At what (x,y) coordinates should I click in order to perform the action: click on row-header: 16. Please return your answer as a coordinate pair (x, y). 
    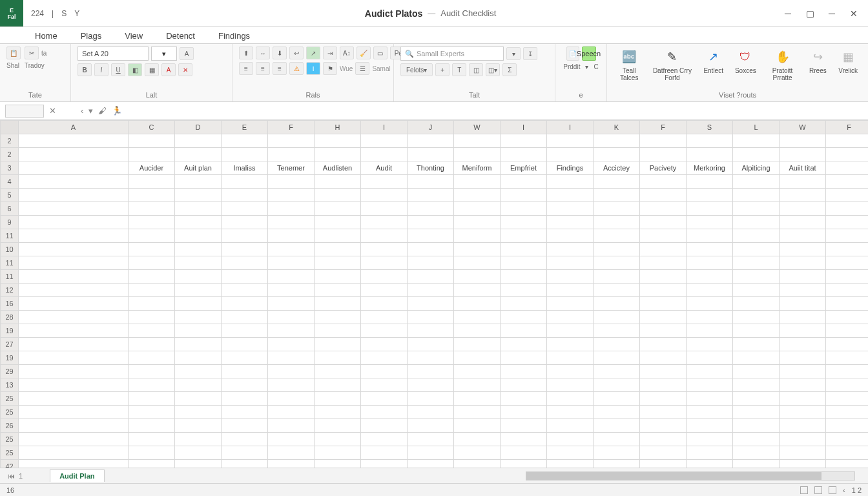
    Looking at the image, I should click on (10, 304).